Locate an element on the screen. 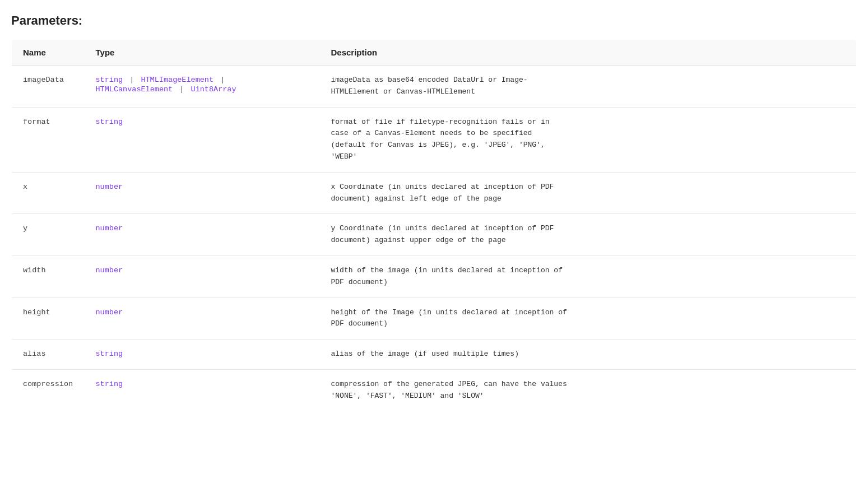  type-value: HTMLCanvasElement is located at coordinates (134, 90).